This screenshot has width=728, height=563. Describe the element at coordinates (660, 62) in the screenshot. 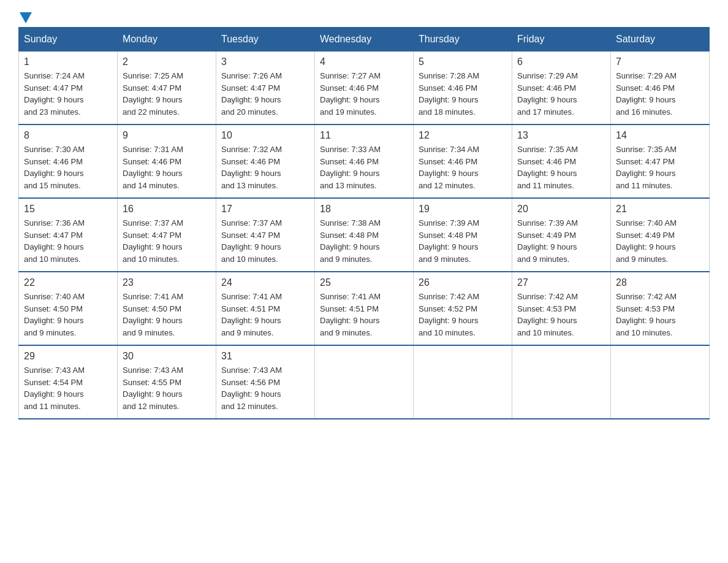

I see `day-number: 7` at that location.